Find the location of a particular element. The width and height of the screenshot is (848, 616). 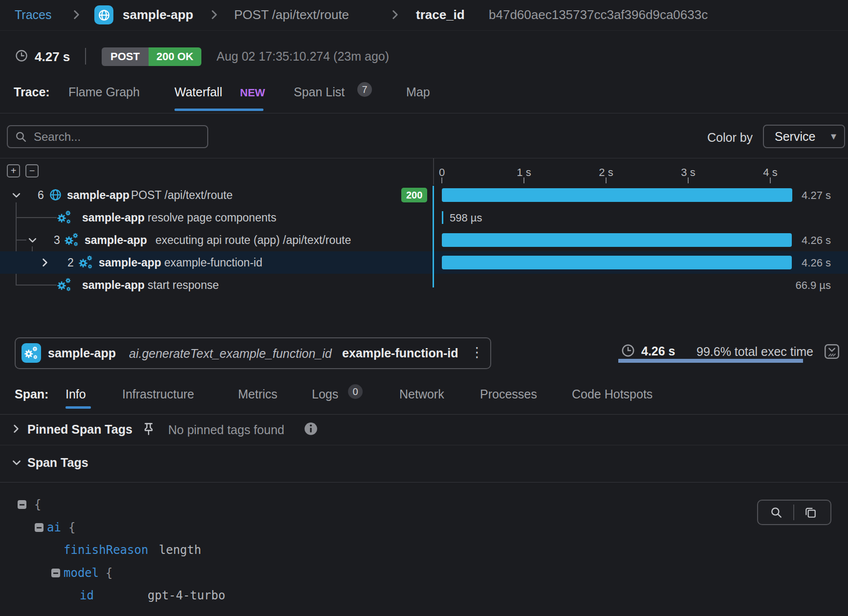

span-row: 3 sample-app executing api route (app) /… is located at coordinates (424, 240).